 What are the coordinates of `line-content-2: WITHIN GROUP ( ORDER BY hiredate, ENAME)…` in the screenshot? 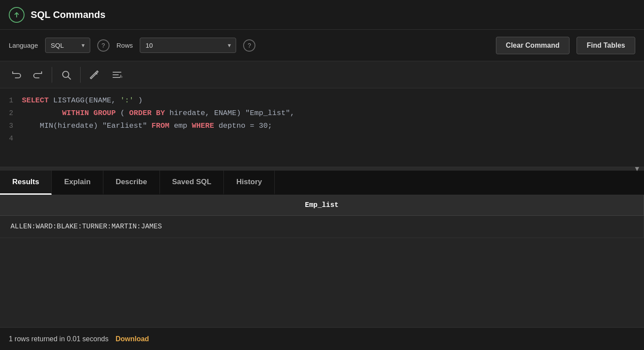 It's located at (158, 114).